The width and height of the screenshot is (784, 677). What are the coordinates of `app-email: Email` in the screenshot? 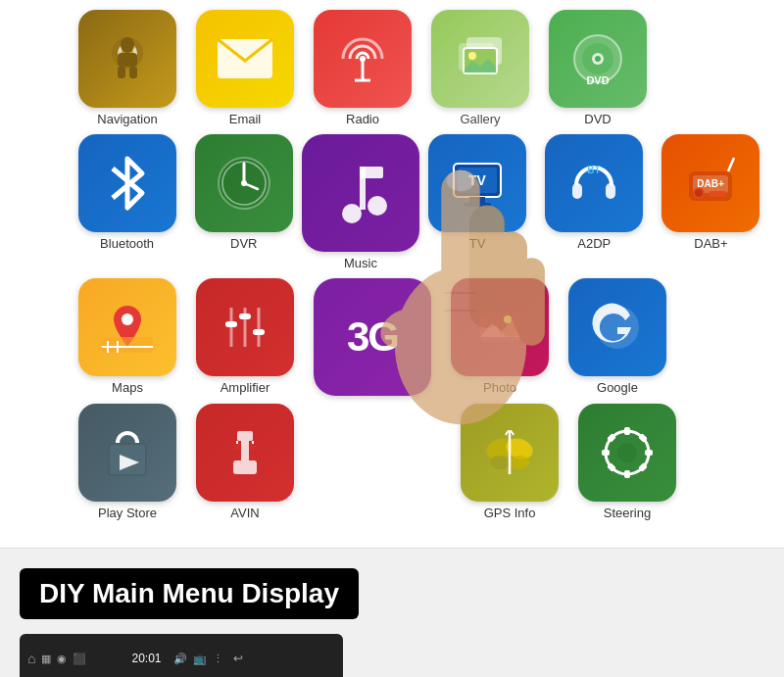 It's located at (245, 69).